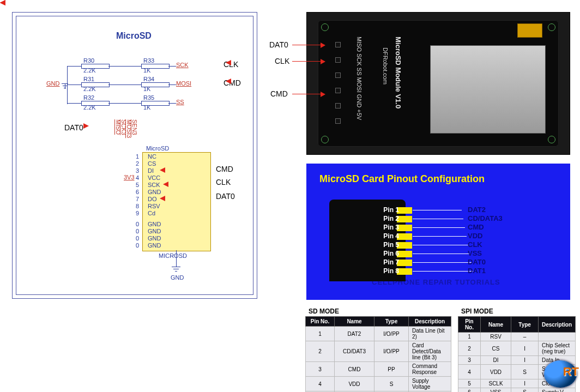 Image resolution: width=580 pixels, height=392 pixels. What do you see at coordinates (152, 213) in the screenshot?
I see `pin9: Cd` at bounding box center [152, 213].